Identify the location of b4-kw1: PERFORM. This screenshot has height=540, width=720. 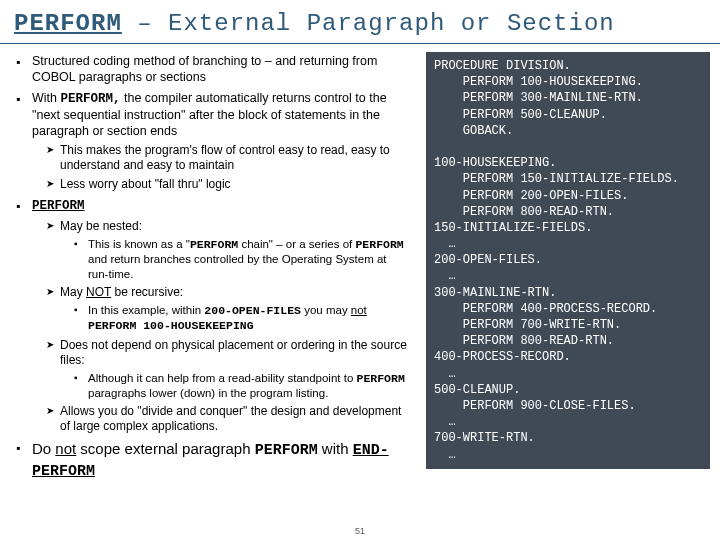
(286, 450).